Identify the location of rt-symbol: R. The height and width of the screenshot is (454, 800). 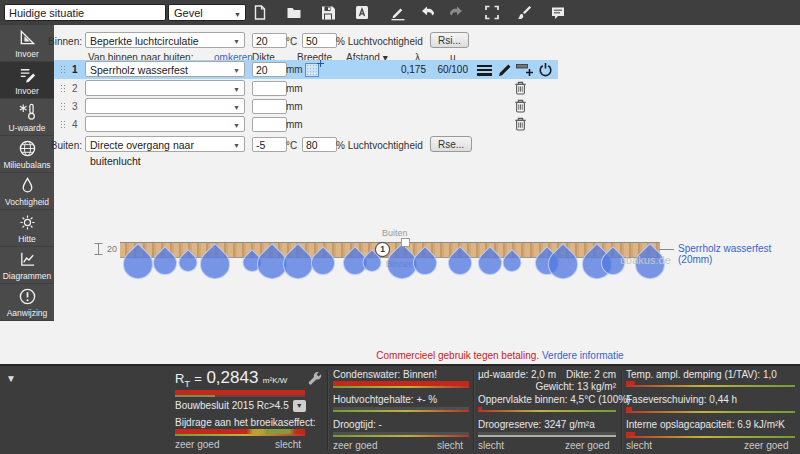
(180, 378).